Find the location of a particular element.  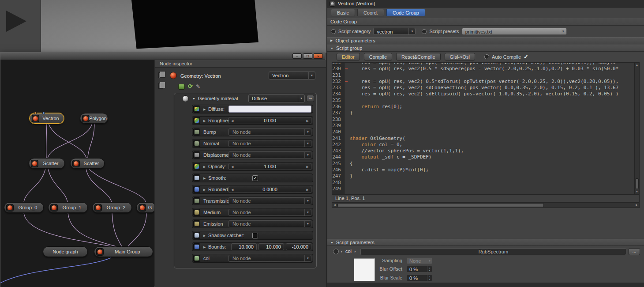

compile-button: Compile is located at coordinates (378, 57).